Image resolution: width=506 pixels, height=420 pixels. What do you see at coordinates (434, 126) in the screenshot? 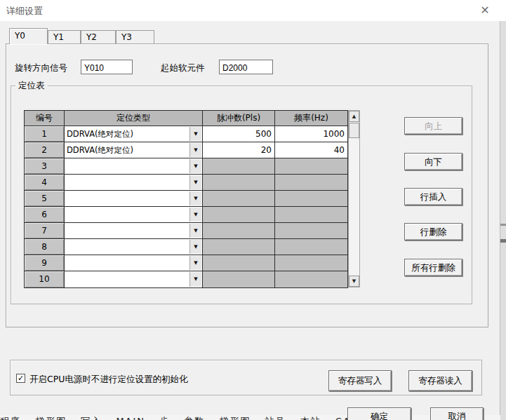
I see `move-up-button: 向上` at bounding box center [434, 126].